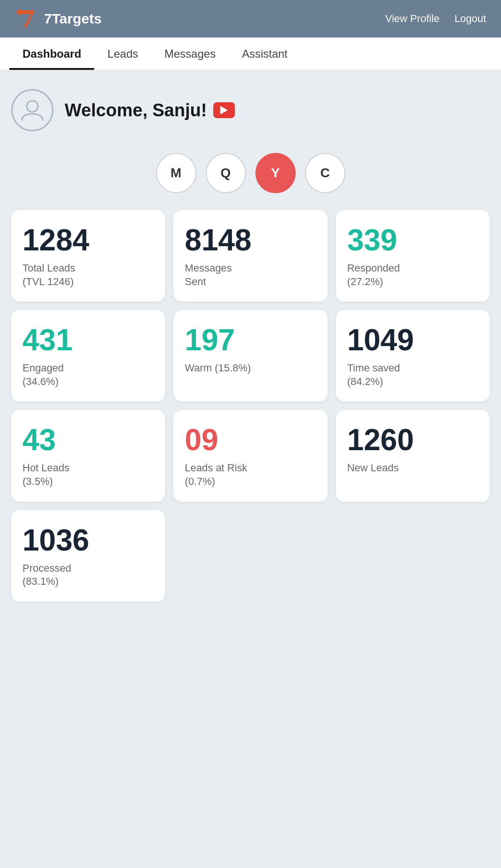 The width and height of the screenshot is (501, 868). What do you see at coordinates (32, 110) in the screenshot?
I see `avatar-icon` at bounding box center [32, 110].